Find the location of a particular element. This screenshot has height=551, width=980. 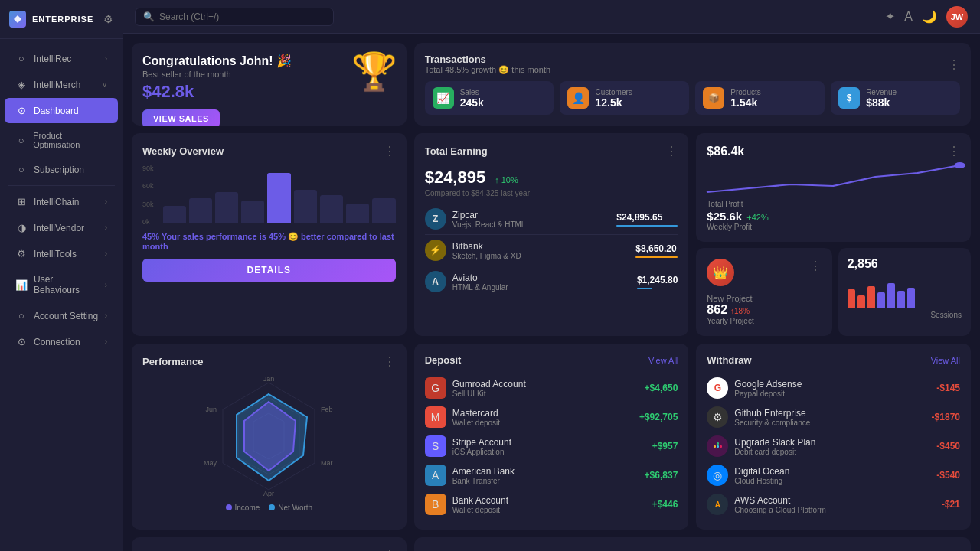

bitbank-value: $8,650.20 is located at coordinates (657, 249).